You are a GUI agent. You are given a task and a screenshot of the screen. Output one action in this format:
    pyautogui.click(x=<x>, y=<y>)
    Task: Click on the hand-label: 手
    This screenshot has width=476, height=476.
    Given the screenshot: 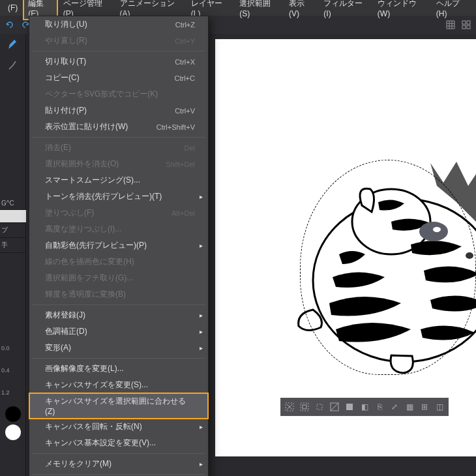 What is the action you would take?
    pyautogui.click(x=13, y=245)
    